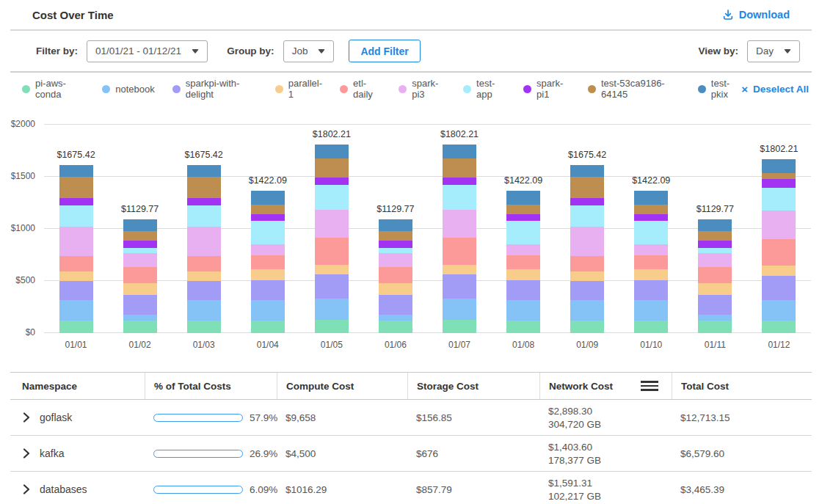 This screenshot has width=822, height=504. I want to click on legend-item-pi-aws-conda: pi-aws-conda, so click(53, 89).